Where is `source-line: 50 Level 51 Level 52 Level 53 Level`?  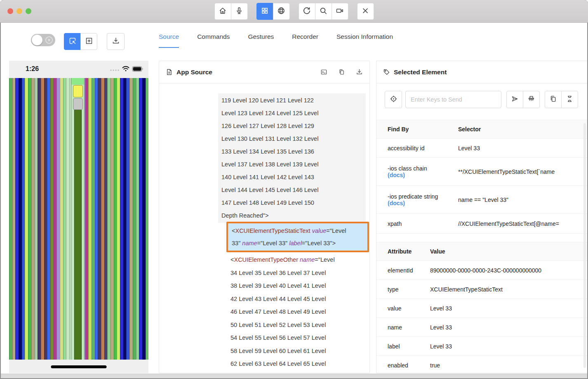
source-line: 50 Level 51 Level 52 Level 53 Level is located at coordinates (283, 325).